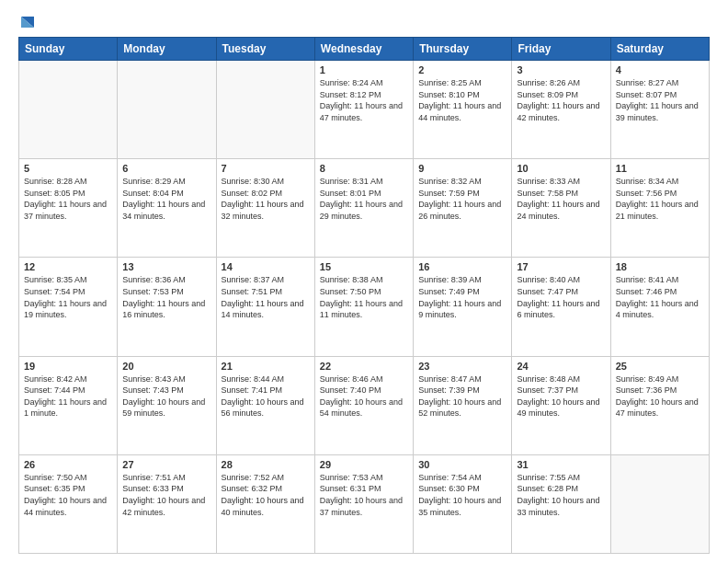 This screenshot has width=728, height=563. What do you see at coordinates (364, 70) in the screenshot?
I see `day-number: 1` at bounding box center [364, 70].